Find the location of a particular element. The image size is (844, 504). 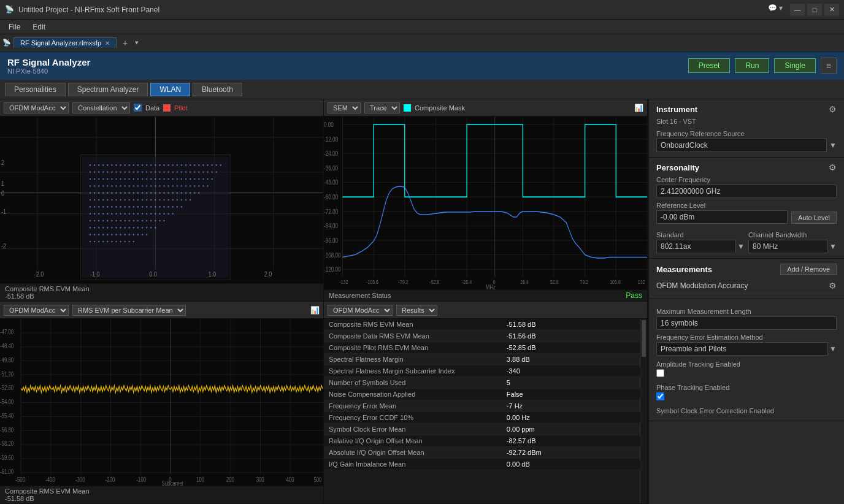

constellation-mode-select: OFDM ModAcc is located at coordinates (36, 108).